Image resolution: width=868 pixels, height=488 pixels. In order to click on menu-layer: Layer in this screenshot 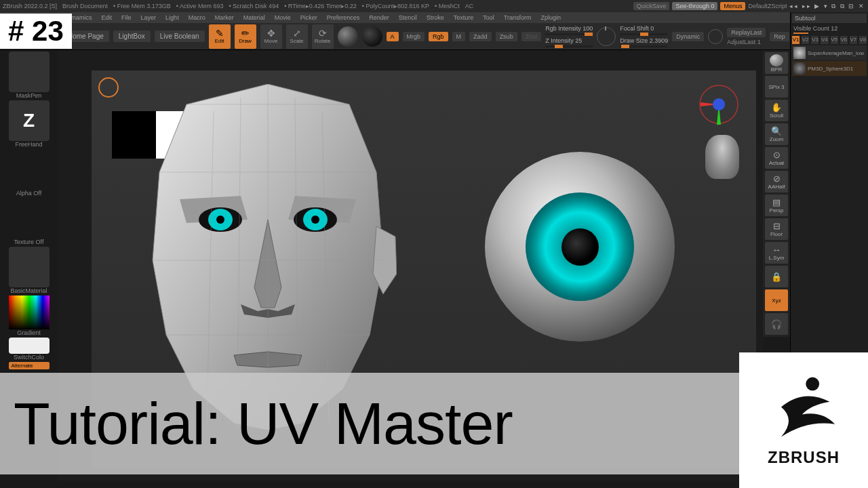, I will do `click(149, 18)`.